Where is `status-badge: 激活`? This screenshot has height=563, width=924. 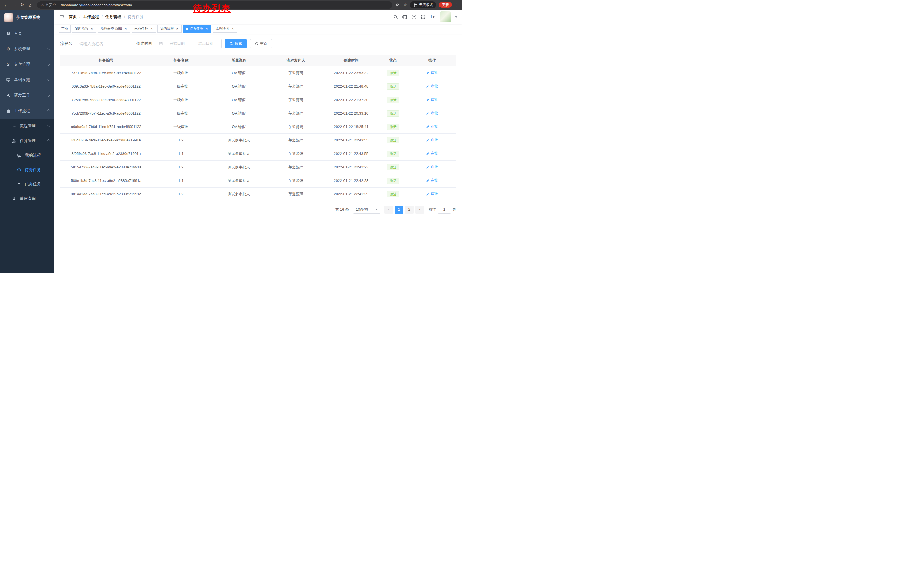
status-badge: 激活 is located at coordinates (393, 167).